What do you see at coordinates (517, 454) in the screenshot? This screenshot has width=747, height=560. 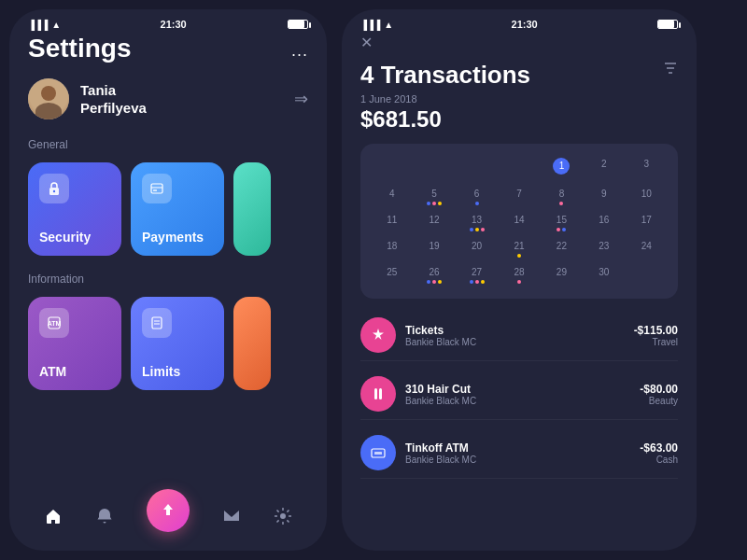 I see `atm-trans-info: Tinkoff ATM Bankie Black MC` at bounding box center [517, 454].